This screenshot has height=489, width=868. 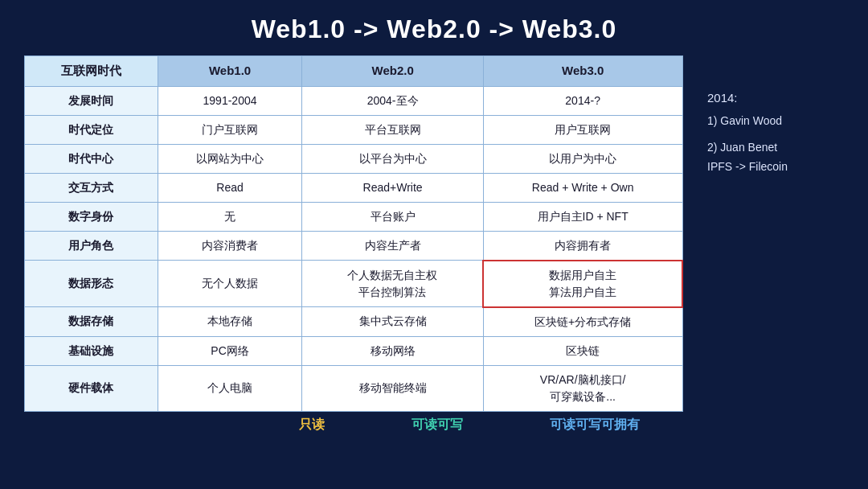 What do you see at coordinates (354, 129) in the screenshot?
I see `table-row: 时代定位门户互联网平台互联网用户互联网` at bounding box center [354, 129].